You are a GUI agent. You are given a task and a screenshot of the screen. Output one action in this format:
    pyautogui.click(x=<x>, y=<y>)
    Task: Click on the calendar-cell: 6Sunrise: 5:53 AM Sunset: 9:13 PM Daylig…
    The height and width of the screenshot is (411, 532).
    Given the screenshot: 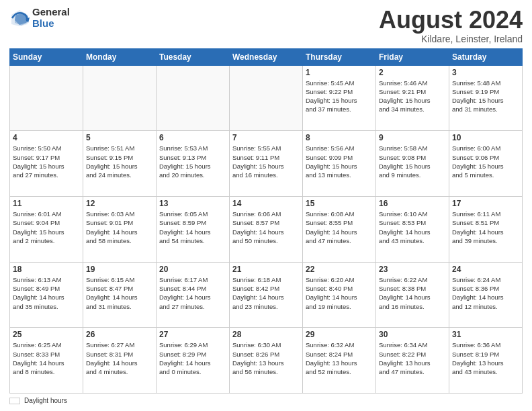 What is the action you would take?
    pyautogui.click(x=193, y=164)
    